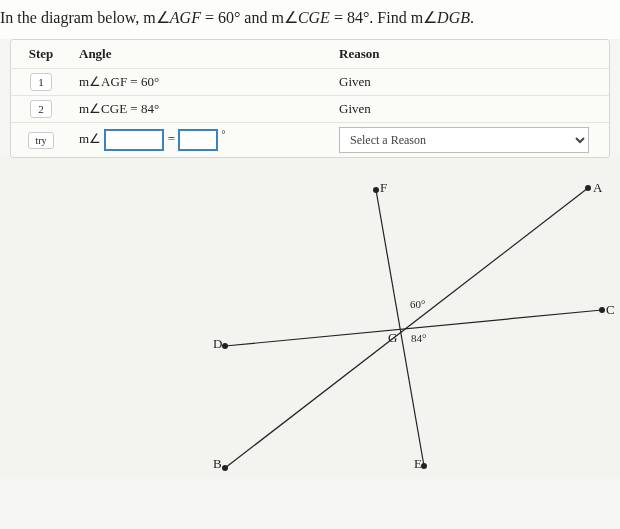 This screenshot has width=620, height=529. I want to click on point-label-b: B, so click(218, 464).